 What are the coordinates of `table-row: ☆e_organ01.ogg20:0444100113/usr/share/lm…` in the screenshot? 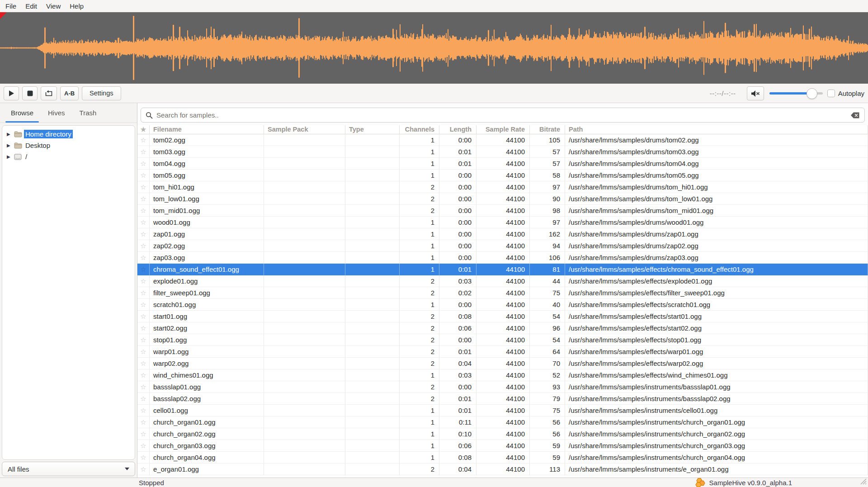 It's located at (503, 469).